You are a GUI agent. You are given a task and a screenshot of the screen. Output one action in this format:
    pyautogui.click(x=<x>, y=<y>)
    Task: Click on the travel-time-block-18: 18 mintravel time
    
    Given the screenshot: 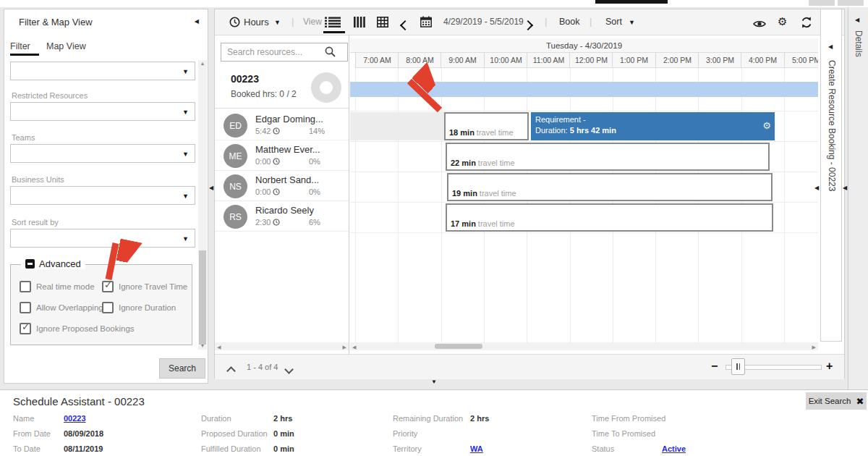 What is the action you would take?
    pyautogui.click(x=486, y=126)
    